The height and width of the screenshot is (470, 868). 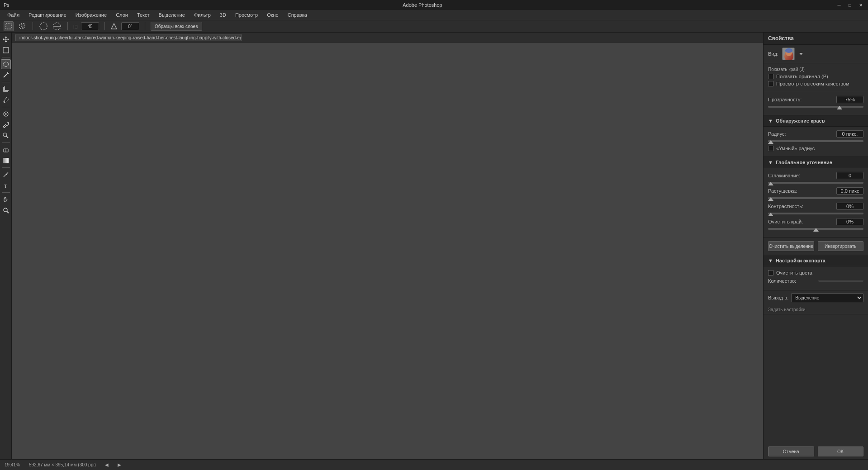 I want to click on edge-detection-section: Радиус: 0 пикс. «Умный» радиус, so click(x=816, y=142).